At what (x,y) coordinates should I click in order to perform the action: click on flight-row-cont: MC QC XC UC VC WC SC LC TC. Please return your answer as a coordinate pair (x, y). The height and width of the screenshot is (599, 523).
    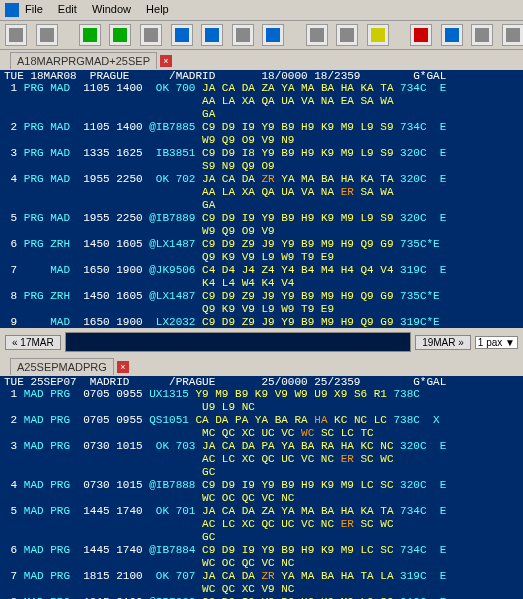
    Looking at the image, I should click on (262, 434).